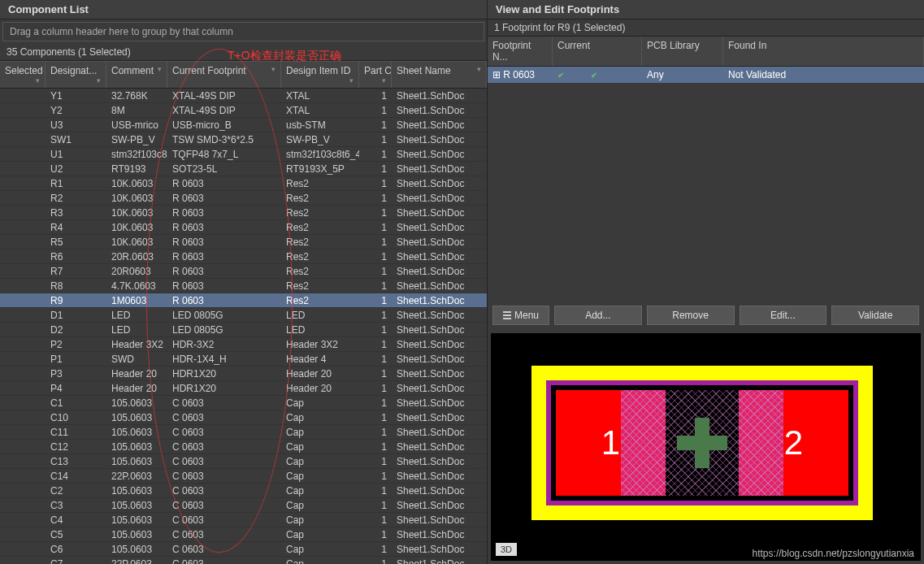 The image size is (924, 564). I want to click on footprint-title: View and Edit Footprints, so click(705, 10).